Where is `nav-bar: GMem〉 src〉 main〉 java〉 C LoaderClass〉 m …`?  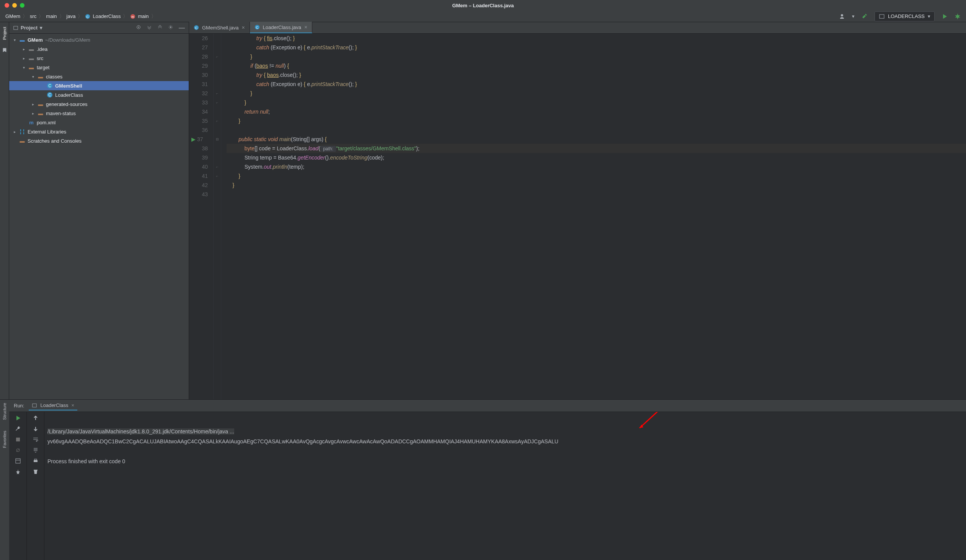
nav-bar: GMem〉 src〉 main〉 java〉 C LoaderClass〉 m … is located at coordinates (483, 16).